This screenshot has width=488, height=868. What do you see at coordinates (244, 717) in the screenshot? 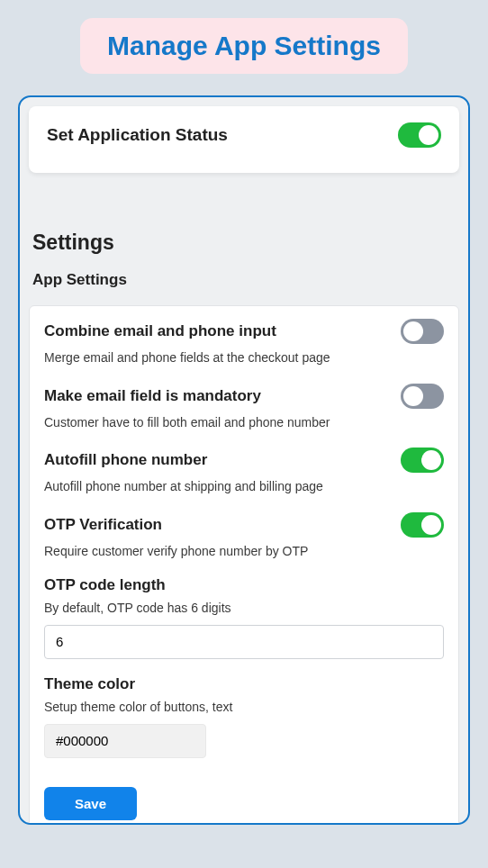
I see `theme-color-setting: Theme color Setup theme color of buttons…` at bounding box center [244, 717].